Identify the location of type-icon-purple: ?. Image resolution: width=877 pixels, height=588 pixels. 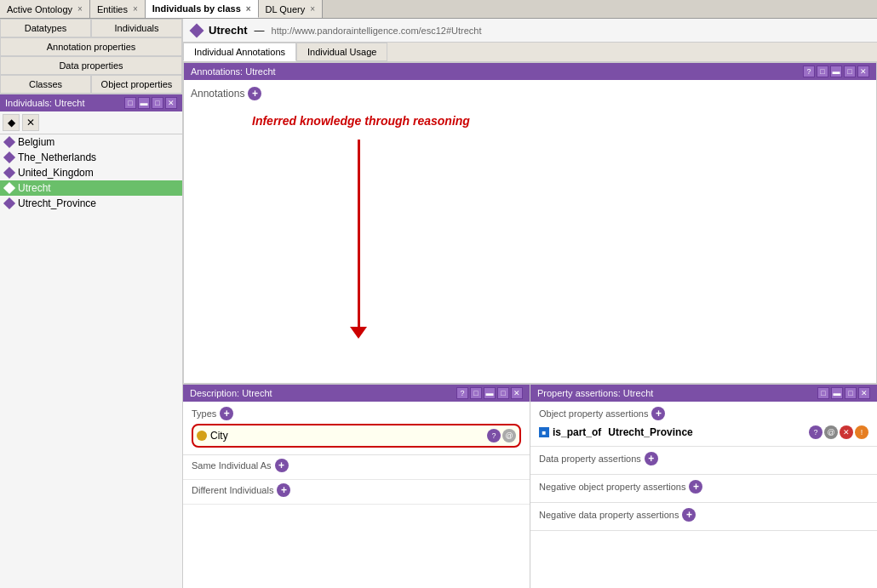
(494, 436).